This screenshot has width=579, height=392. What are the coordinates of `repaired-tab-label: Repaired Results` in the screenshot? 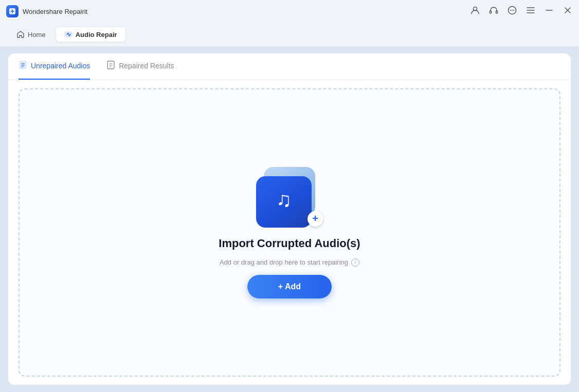 It's located at (146, 66).